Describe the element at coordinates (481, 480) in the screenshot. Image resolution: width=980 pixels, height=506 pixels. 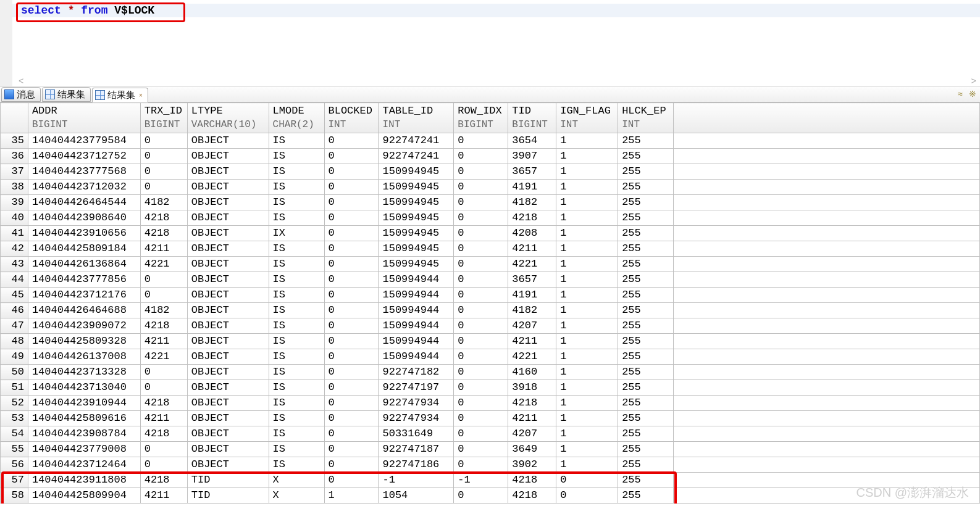
I see `cell: -1` at that location.